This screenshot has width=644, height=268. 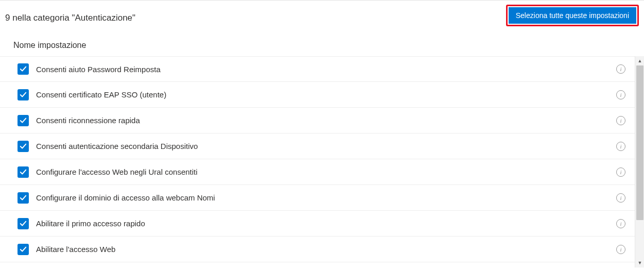 I want to click on table-row: Consenti riconnessione rapida i, so click(x=317, y=121).